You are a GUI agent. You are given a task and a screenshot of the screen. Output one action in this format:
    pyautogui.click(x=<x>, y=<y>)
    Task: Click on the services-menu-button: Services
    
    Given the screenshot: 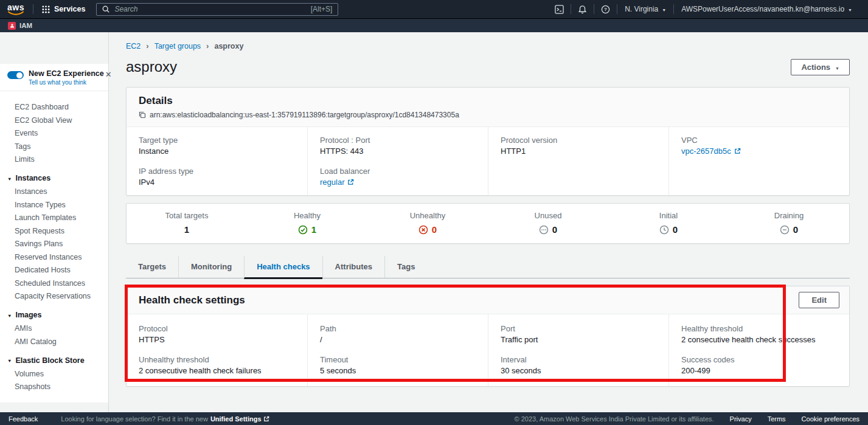 What is the action you would take?
    pyautogui.click(x=63, y=9)
    